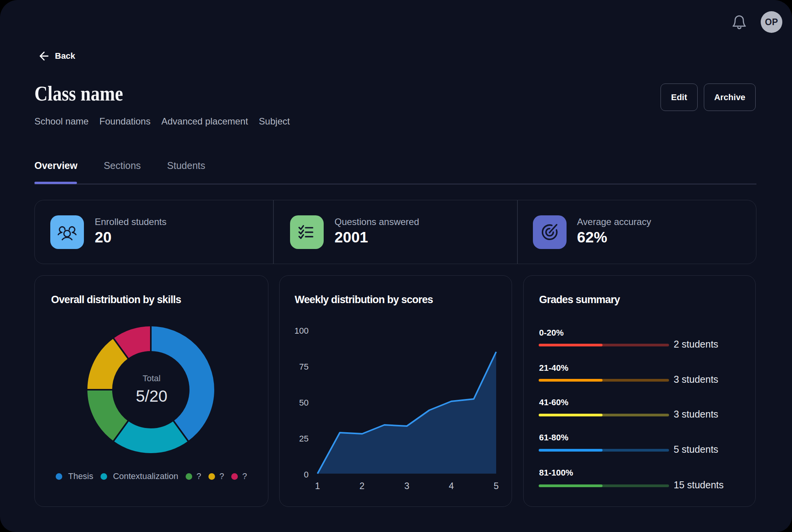  I want to click on svg-text: 2, so click(362, 486).